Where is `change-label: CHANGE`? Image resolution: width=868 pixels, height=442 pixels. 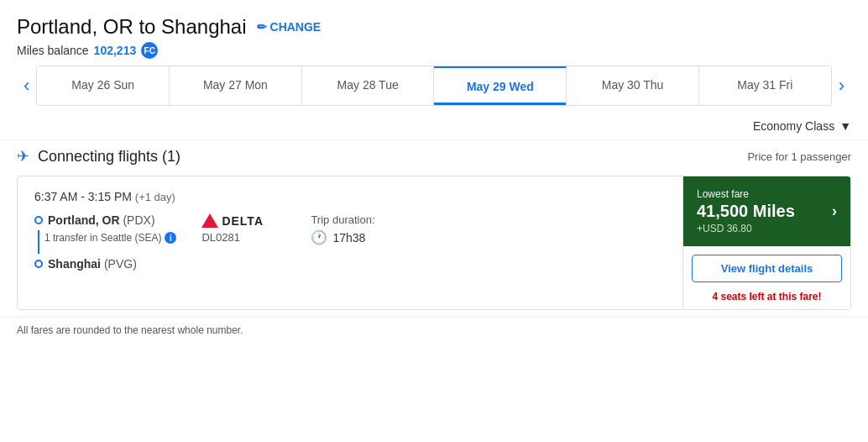
change-label: CHANGE is located at coordinates (295, 27).